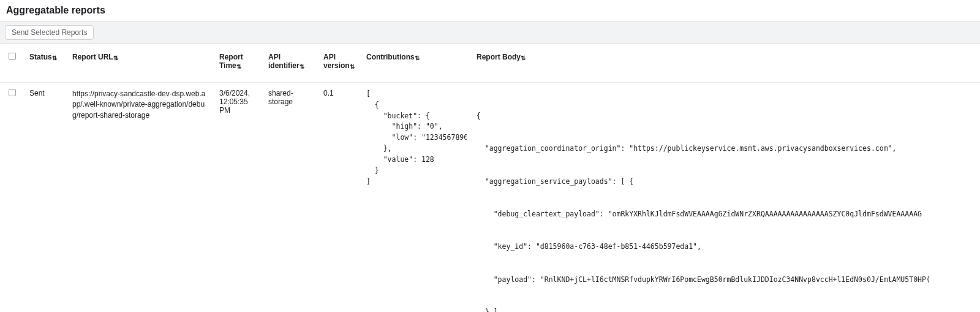  What do you see at coordinates (417, 197) in the screenshot?
I see `cell-contributions: [ { "bucket": { "high": "0", "low": "123…` at bounding box center [417, 197].